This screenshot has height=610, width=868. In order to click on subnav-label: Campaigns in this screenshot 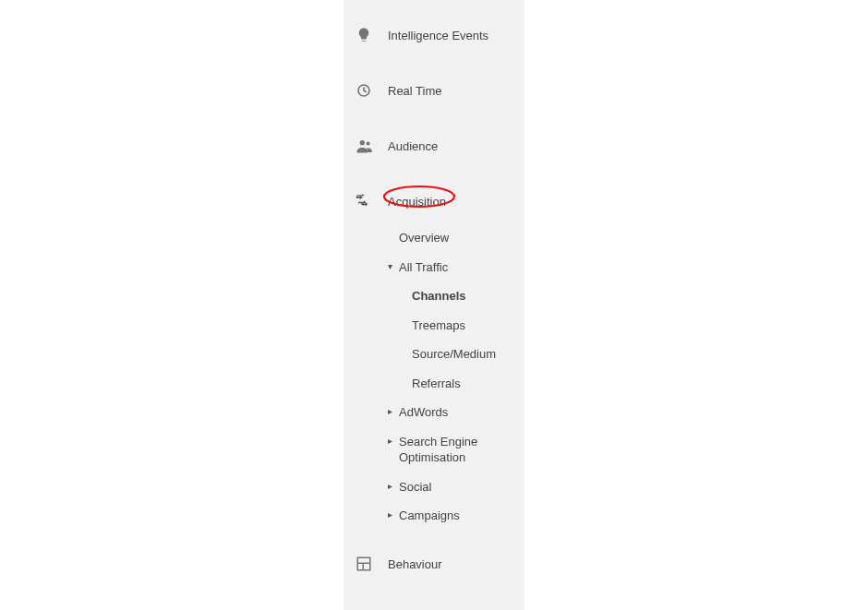, I will do `click(429, 516)`.